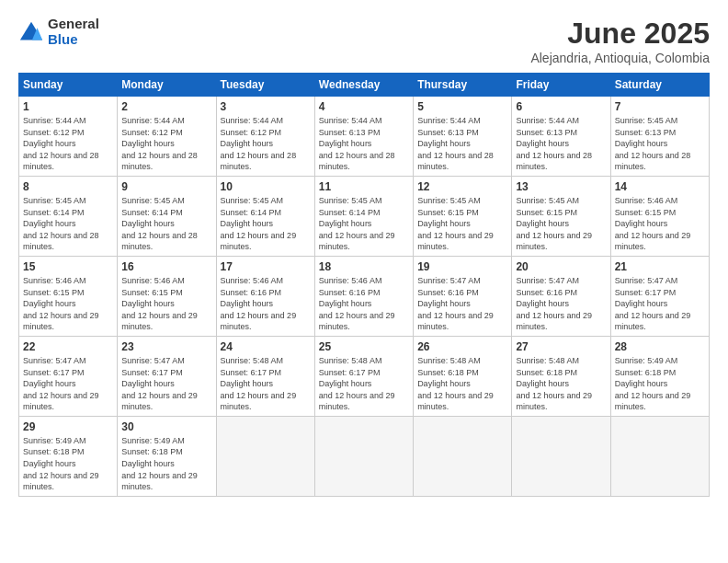  Describe the element at coordinates (364, 215) in the screenshot. I see `table-cell: 11 Sunrise: 5:45 AMSunset: 6:14 PMDaylig…` at that location.